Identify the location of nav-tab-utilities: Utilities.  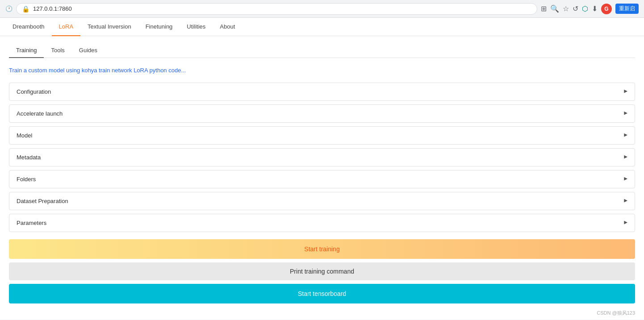
(196, 27).